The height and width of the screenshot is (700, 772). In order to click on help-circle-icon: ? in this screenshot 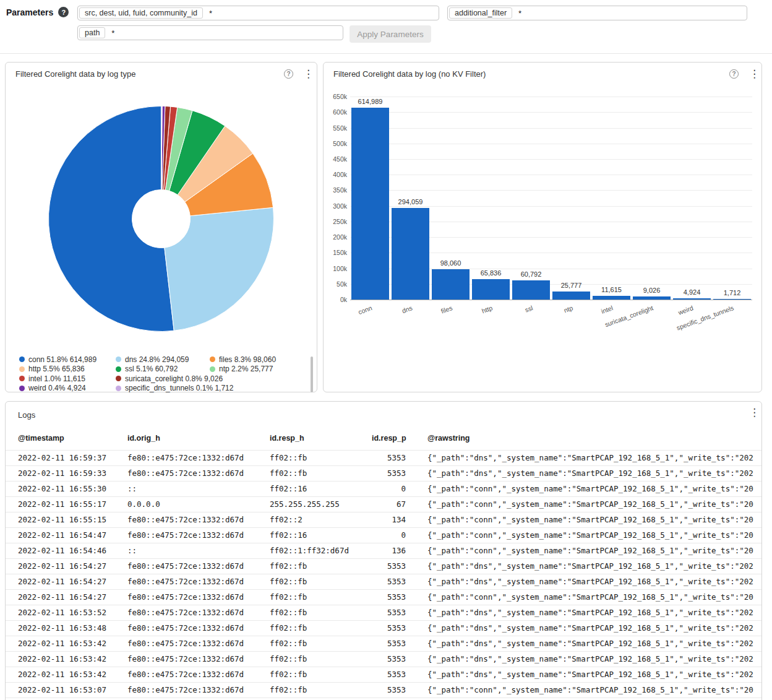, I will do `click(734, 74)`.